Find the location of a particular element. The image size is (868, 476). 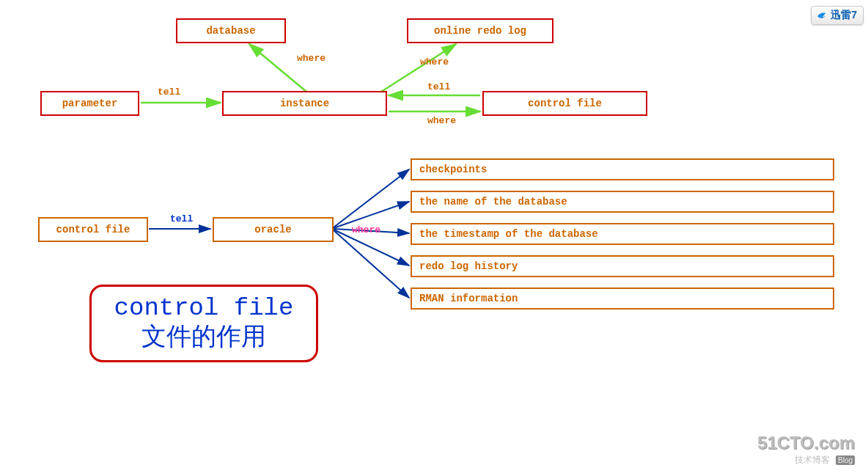

info-checkpoints: checkpoints is located at coordinates (622, 169).